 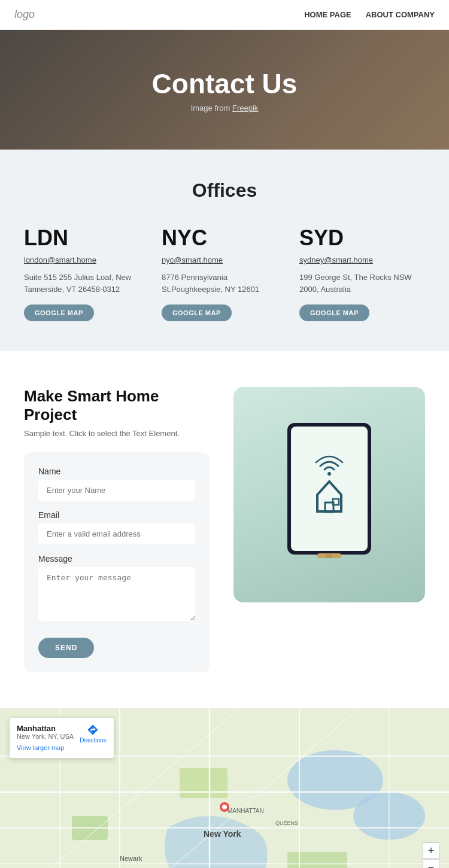 I want to click on hero-title: Contact Us, so click(x=225, y=84).